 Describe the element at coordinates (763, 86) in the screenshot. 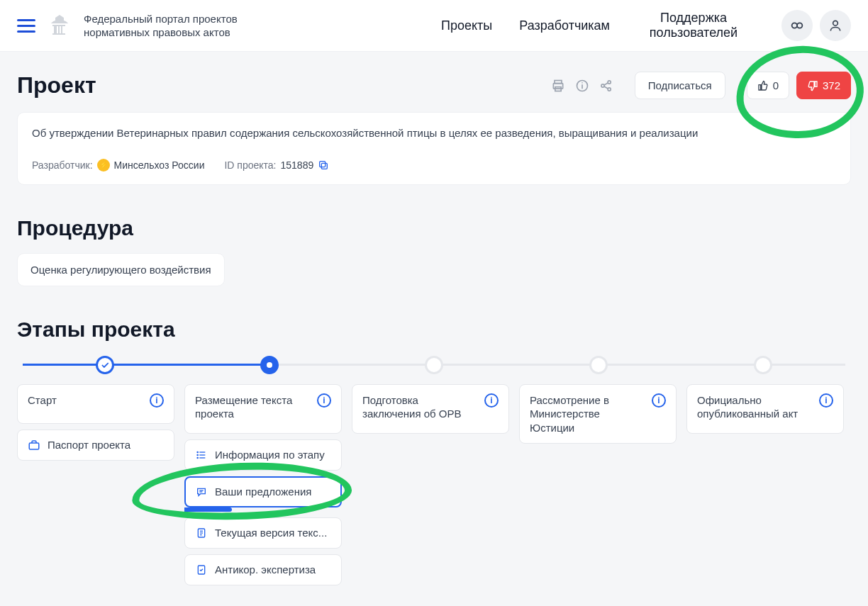

I see `thumbs-up-icon` at that location.